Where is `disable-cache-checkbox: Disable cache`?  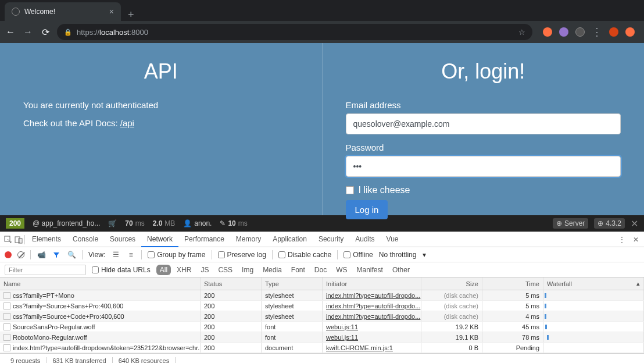
disable-cache-checkbox: Disable cache is located at coordinates (305, 255).